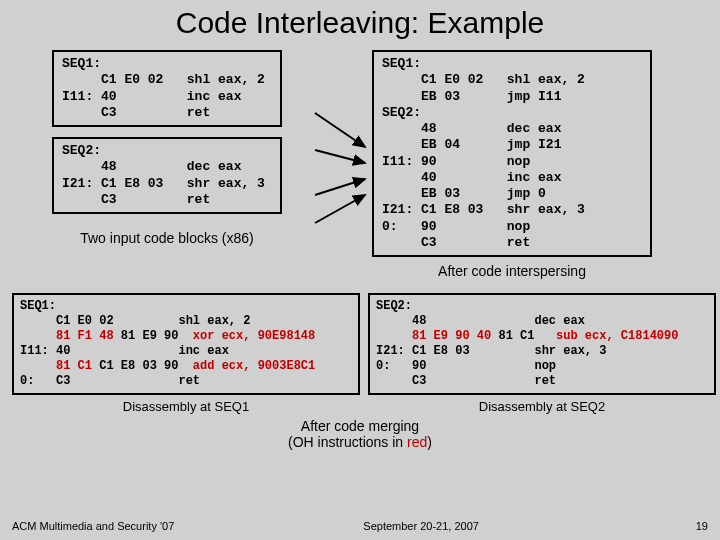 This screenshot has height=540, width=720. Describe the element at coordinates (360, 526) in the screenshot. I see `footer: ACM Multimedia and Security '07 Septembe…` at that location.